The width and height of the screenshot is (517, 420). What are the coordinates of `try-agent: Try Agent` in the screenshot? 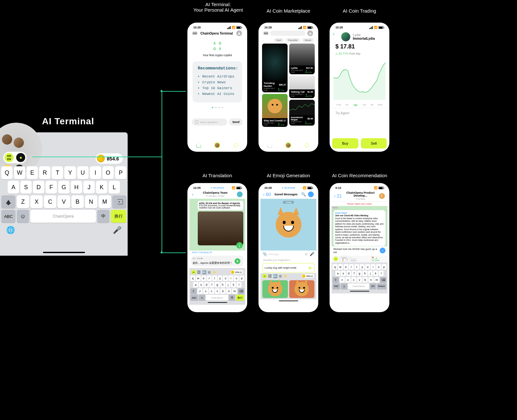 It's located at (359, 113).